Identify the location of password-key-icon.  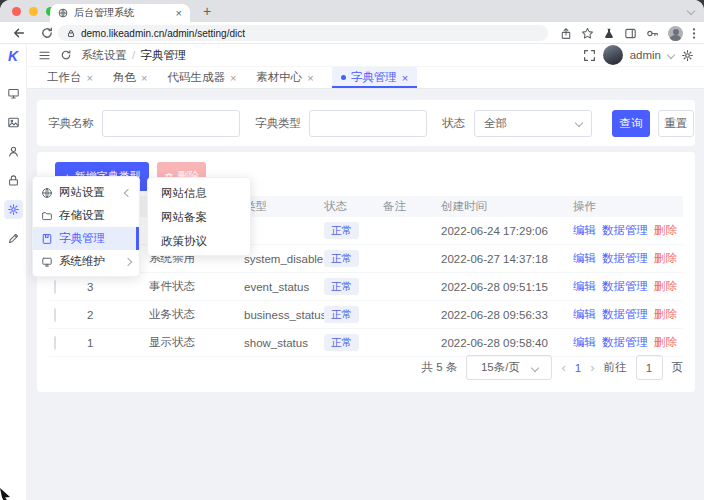
(652, 34).